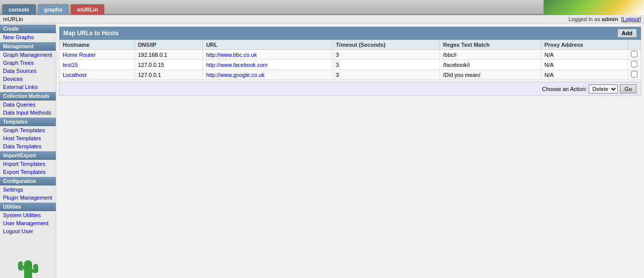 This screenshot has width=644, height=278. What do you see at coordinates (350, 33) in the screenshot?
I see `page-header: Map URLs to Hosts Add` at bounding box center [350, 33].